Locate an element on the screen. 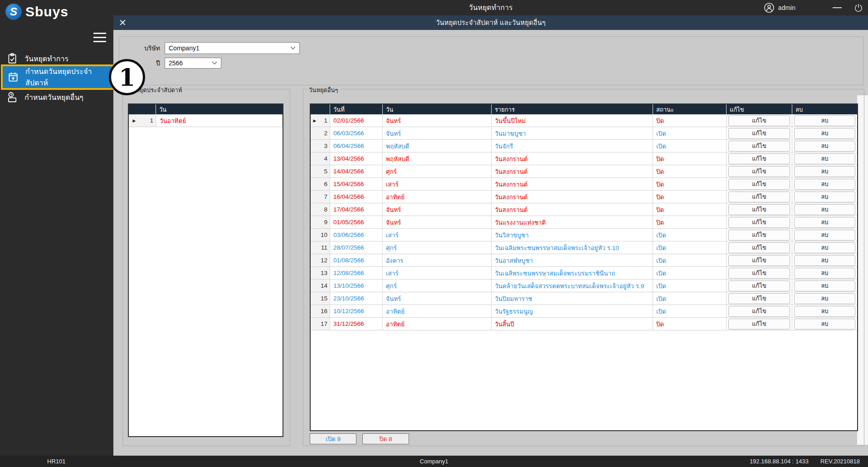 Image resolution: width=868 pixels, height=467 pixels. row-number-cell: 1 is located at coordinates (325, 121).